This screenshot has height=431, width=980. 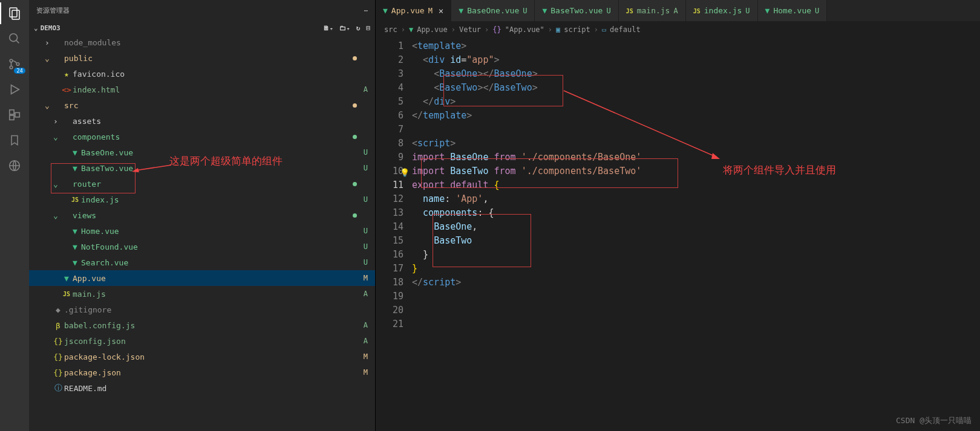 I want to click on new-folder-icon: 🗀₊, so click(x=345, y=28).